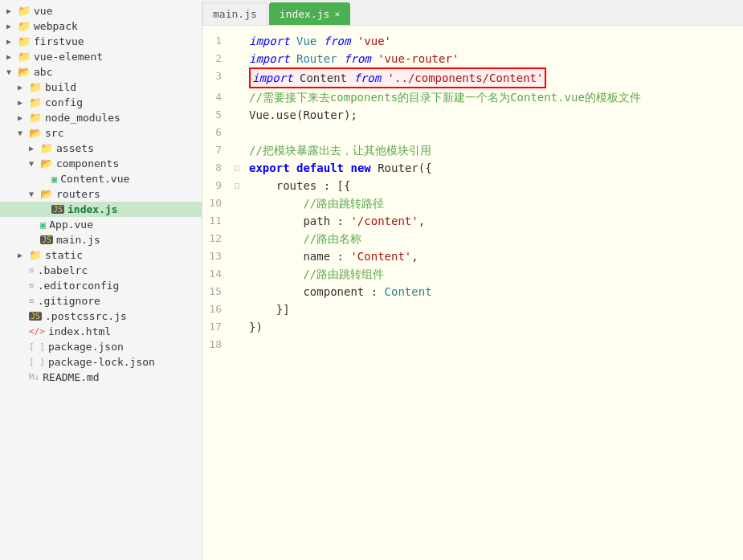 The height and width of the screenshot is (560, 743). Describe the element at coordinates (101, 209) in the screenshot. I see `sidebar-item-index.js: JSindex.js` at that location.